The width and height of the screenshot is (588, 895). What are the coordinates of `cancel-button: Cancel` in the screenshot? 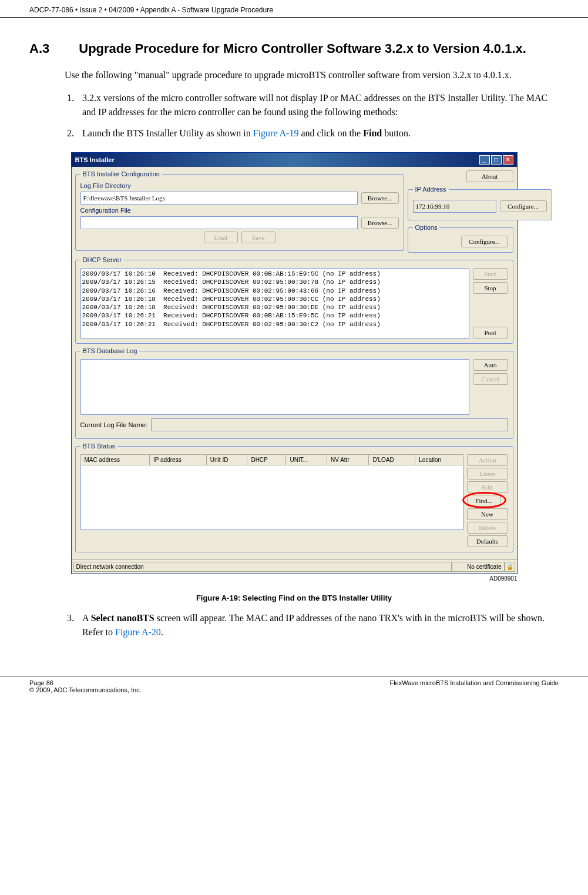 It's located at (490, 379).